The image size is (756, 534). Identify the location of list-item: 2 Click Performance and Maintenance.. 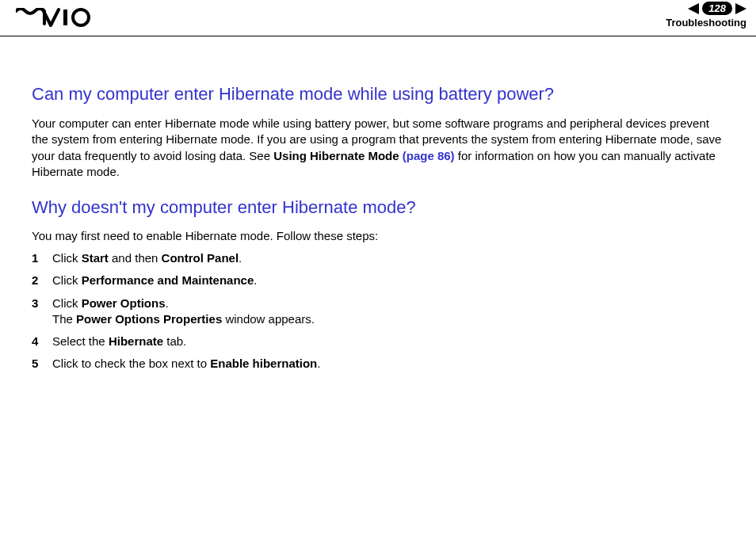
(378, 280).